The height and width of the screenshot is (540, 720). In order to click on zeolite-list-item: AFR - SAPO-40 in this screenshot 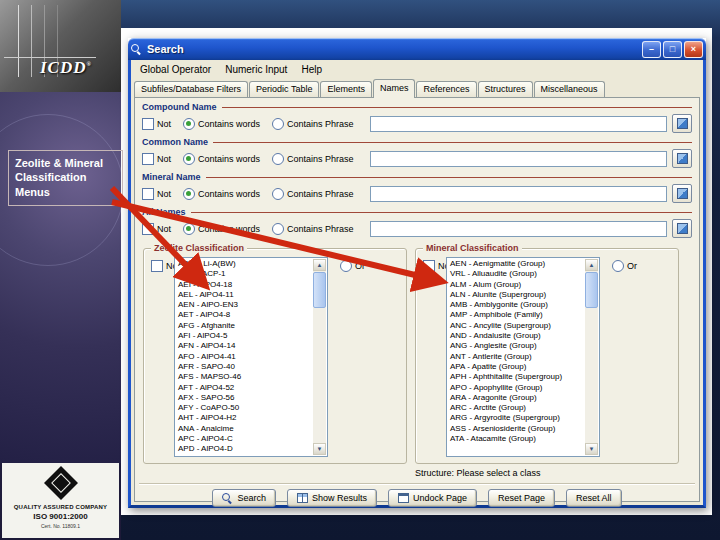, I will do `click(244, 367)`.